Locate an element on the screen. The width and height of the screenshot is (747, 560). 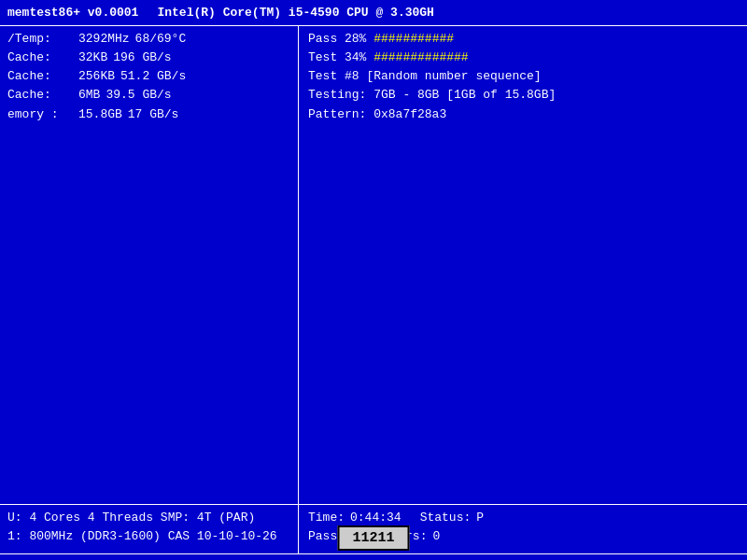
freq-value: 3292MHz is located at coordinates (105, 39).